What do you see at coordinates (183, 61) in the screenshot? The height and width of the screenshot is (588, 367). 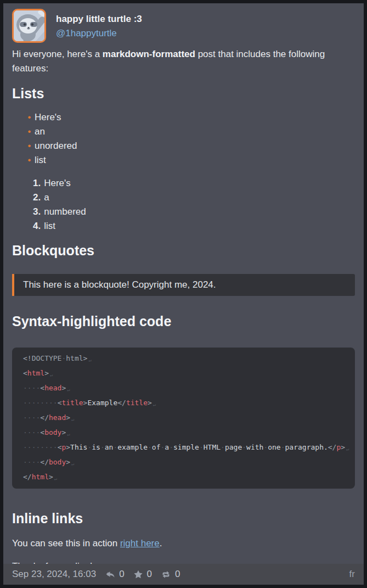 I see `intro-paragraph: Hi everyone, here's a markdown-formatted…` at bounding box center [183, 61].